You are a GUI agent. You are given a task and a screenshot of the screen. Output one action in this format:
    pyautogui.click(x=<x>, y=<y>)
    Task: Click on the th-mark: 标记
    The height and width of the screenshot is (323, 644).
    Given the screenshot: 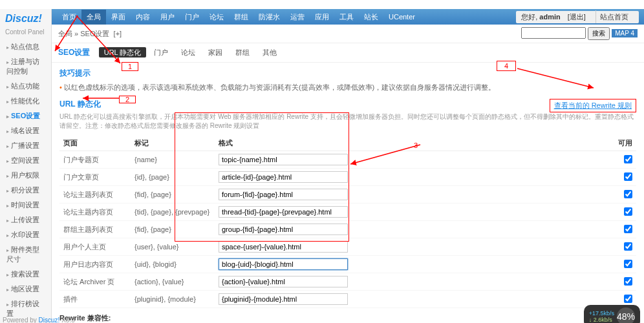 What is the action you would take?
    pyautogui.click(x=173, y=143)
    